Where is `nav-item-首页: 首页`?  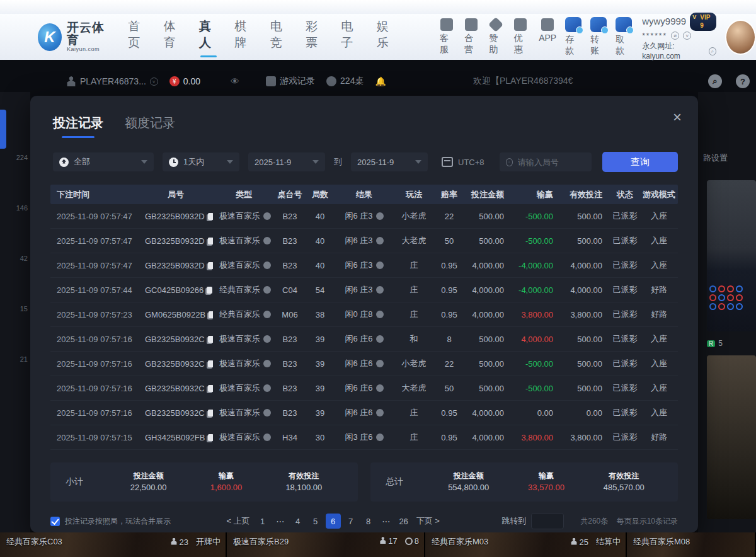
nav-item-首页: 首页 is located at coordinates (137, 37).